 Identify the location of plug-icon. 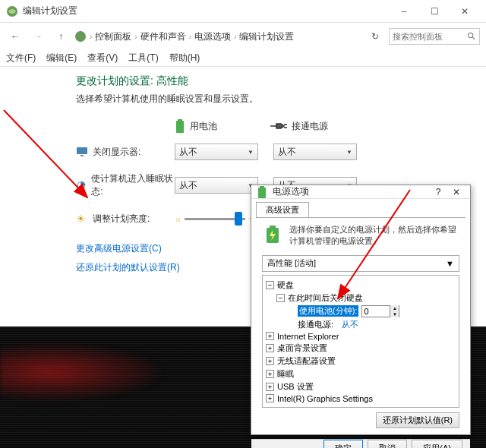
(279, 126).